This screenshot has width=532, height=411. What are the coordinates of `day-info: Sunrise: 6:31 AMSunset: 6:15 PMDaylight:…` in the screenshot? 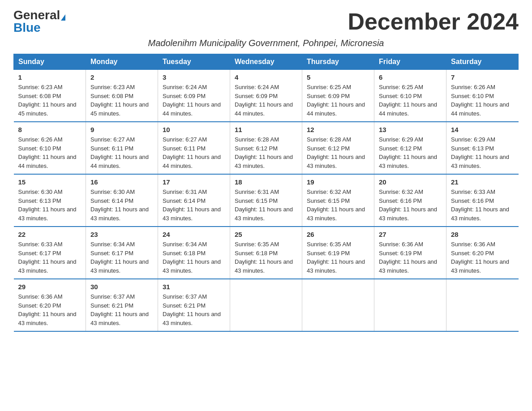 It's located at (264, 205).